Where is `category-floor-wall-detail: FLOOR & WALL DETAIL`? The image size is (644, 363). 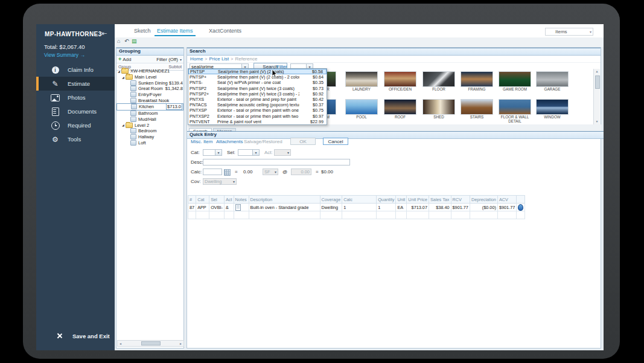
category-floor-wall-detail: FLOOR & WALL DETAIL is located at coordinates (515, 111).